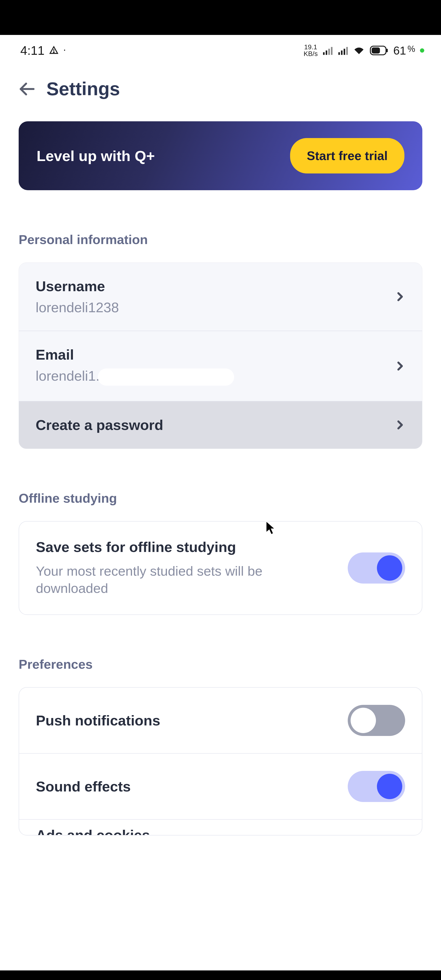 The height and width of the screenshot is (980, 441). Describe the element at coordinates (376, 721) in the screenshot. I see `push-notifications-toggle` at that location.